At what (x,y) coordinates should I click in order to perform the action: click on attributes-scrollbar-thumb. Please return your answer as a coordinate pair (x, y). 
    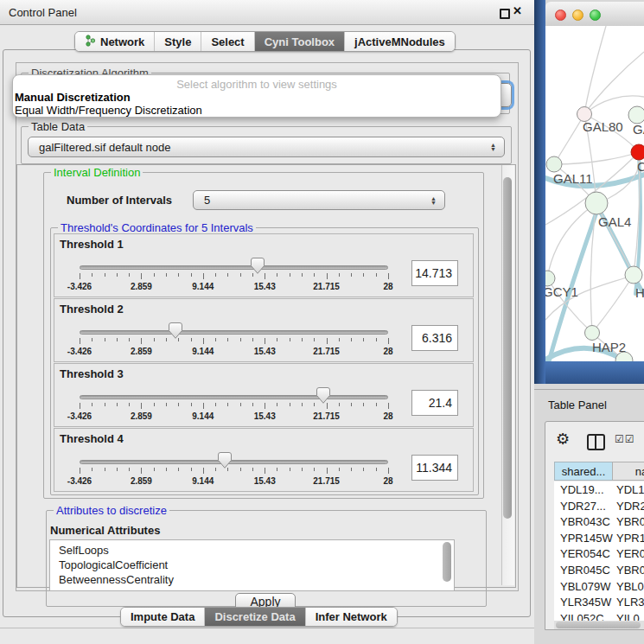
    Looking at the image, I should click on (447, 562).